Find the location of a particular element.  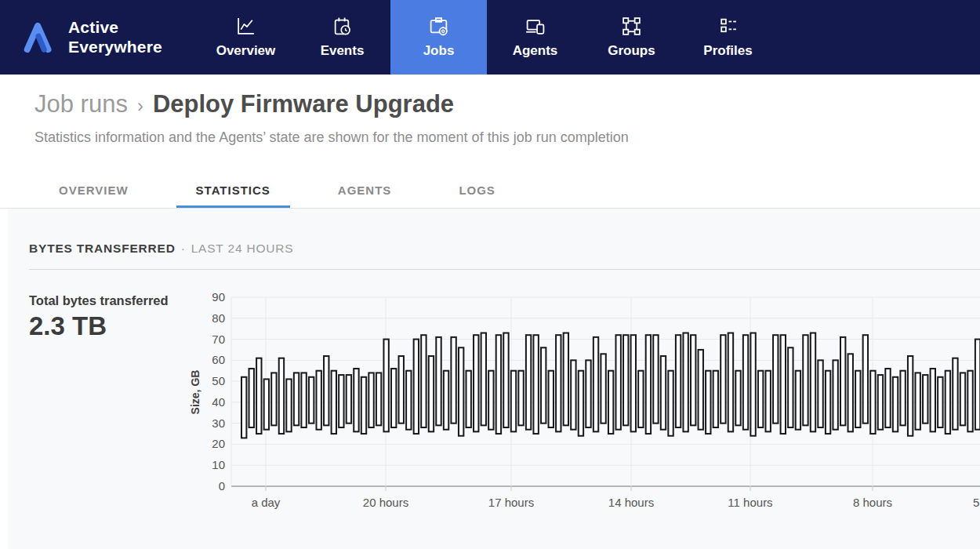

nav-item-profiles: Profiles is located at coordinates (728, 38).